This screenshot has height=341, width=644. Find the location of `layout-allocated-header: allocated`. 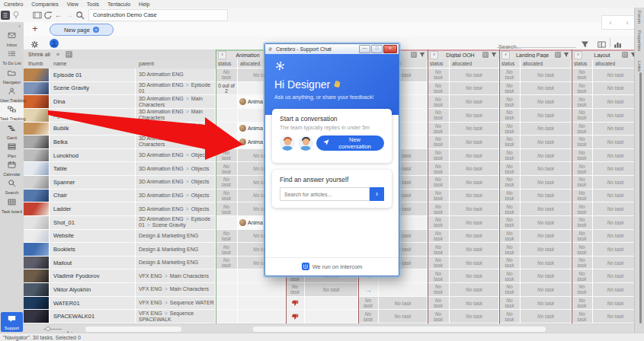

layout-allocated-header: allocated is located at coordinates (616, 64).